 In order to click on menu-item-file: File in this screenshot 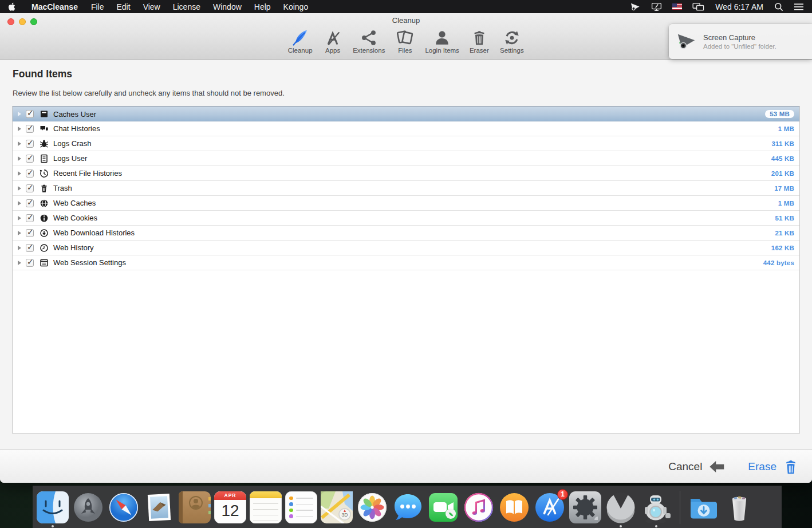, I will do `click(97, 7)`.